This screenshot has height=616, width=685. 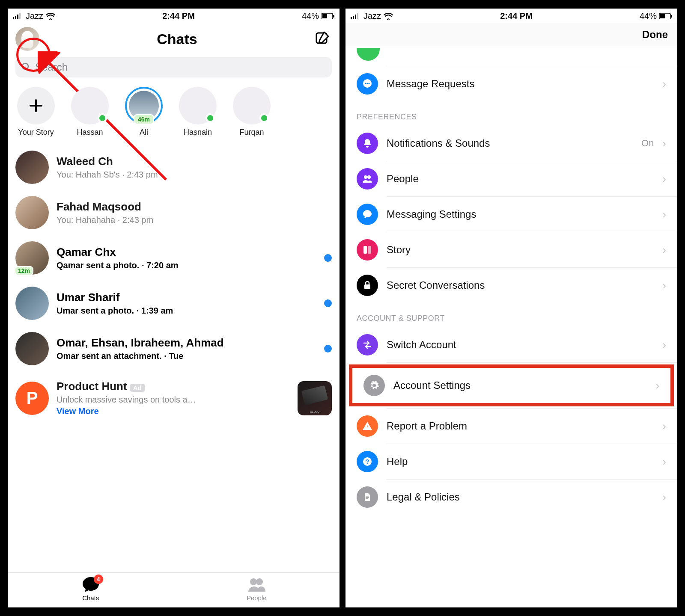 I want to click on section-header-preferences: PREFERENCES, so click(x=511, y=114).